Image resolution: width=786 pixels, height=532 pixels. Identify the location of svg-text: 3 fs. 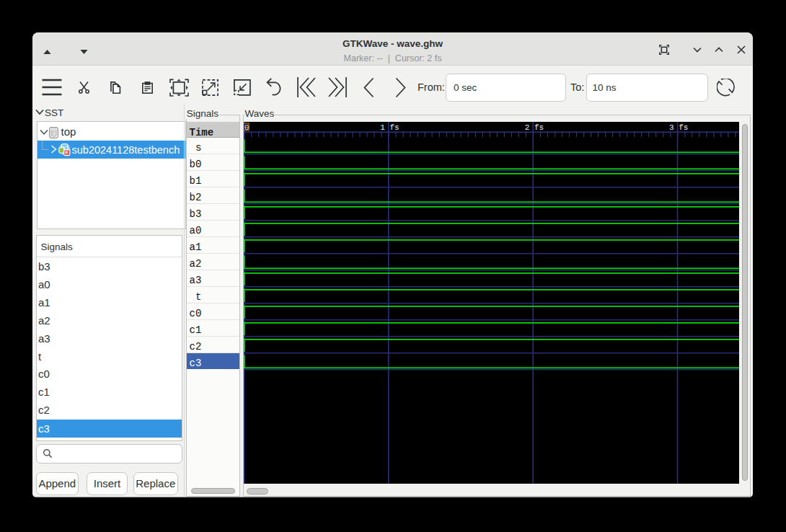
(679, 128).